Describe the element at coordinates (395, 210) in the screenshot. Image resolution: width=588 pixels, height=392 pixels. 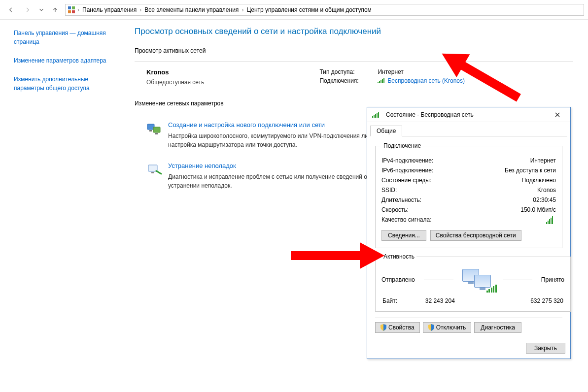
I see `speed-label: Скорость:` at that location.